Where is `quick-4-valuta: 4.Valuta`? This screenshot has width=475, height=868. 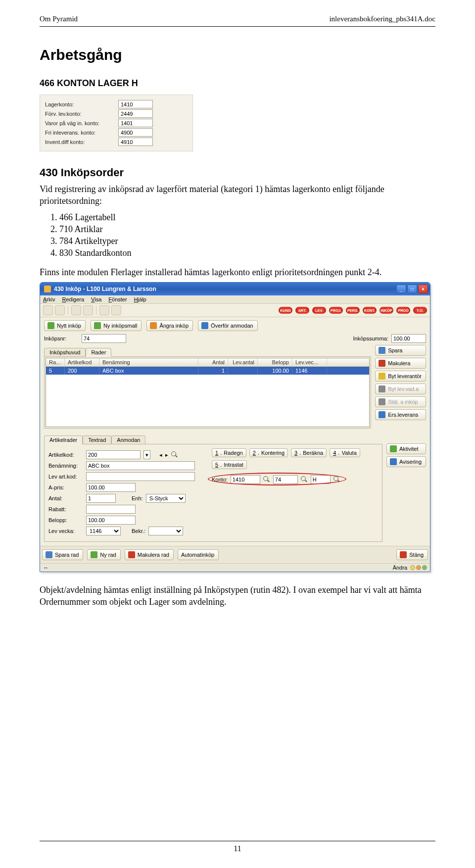 quick-4-valuta: 4.Valuta is located at coordinates (345, 453).